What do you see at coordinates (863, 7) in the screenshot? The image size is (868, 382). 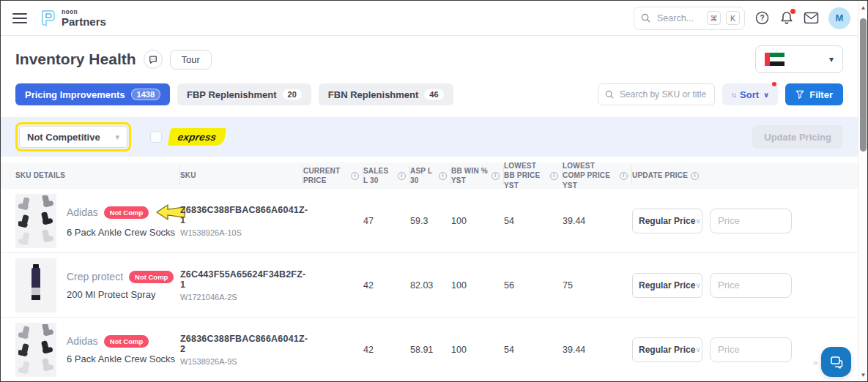 I see `scroll-up-icon: ▲` at bounding box center [863, 7].